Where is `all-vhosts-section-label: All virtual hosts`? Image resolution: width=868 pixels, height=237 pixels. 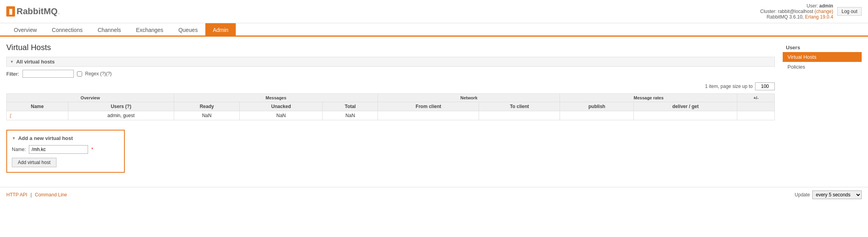
all-vhosts-section-label: All virtual hosts is located at coordinates (36, 62).